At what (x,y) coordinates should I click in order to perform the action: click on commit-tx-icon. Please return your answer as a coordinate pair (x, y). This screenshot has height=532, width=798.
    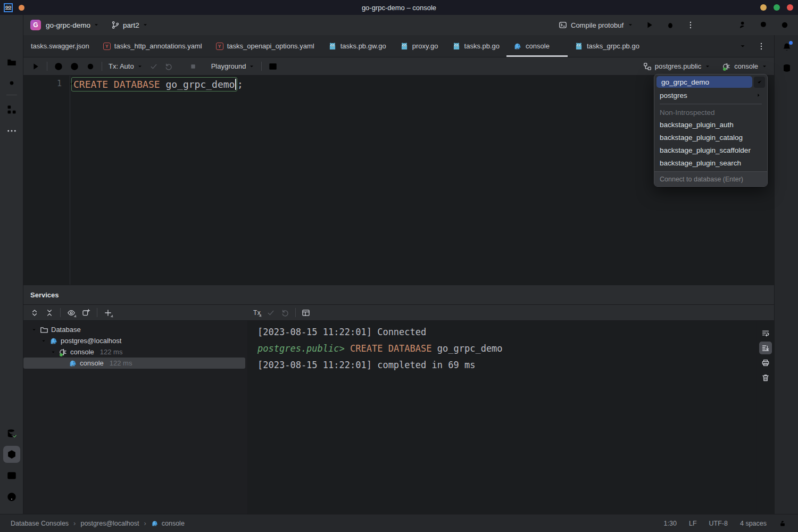
    Looking at the image, I should click on (154, 66).